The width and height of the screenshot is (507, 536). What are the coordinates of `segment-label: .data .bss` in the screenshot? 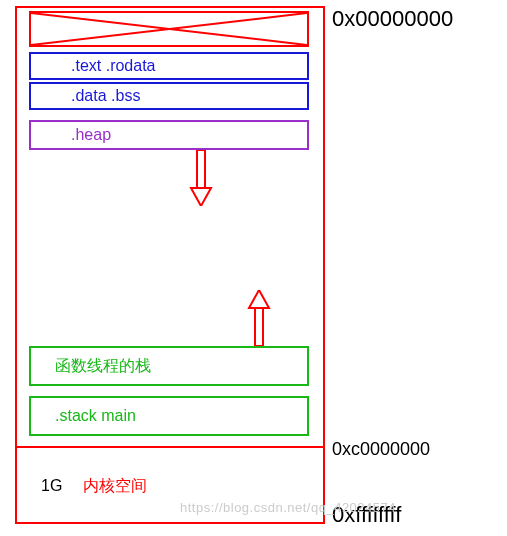 It's located at (106, 96).